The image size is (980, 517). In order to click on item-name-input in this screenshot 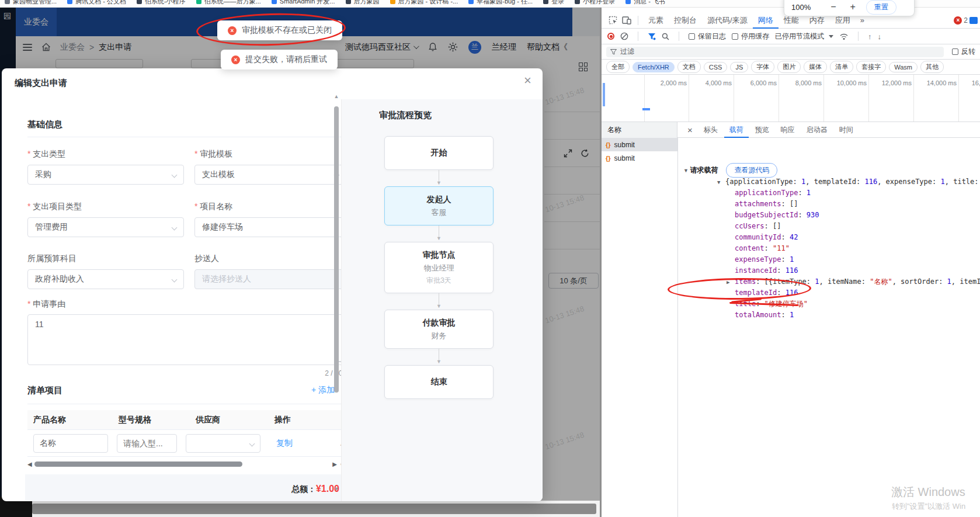, I will do `click(71, 443)`.